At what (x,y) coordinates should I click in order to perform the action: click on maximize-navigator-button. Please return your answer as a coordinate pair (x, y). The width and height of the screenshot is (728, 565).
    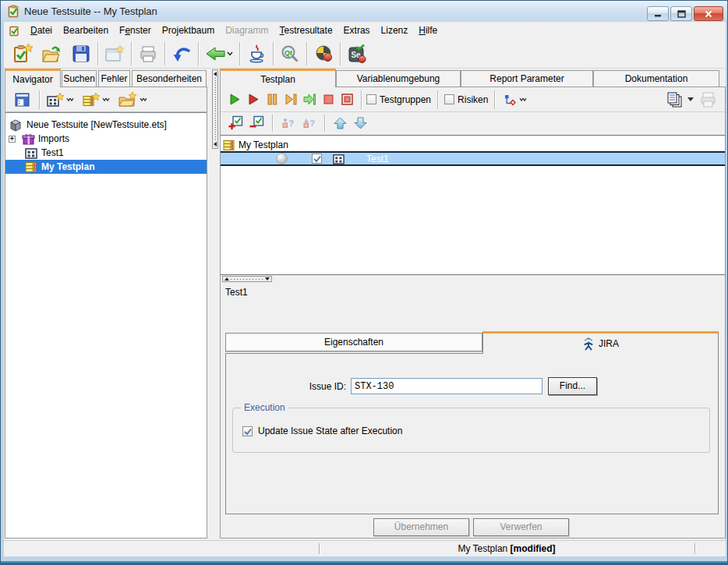
    Looking at the image, I should click on (23, 100).